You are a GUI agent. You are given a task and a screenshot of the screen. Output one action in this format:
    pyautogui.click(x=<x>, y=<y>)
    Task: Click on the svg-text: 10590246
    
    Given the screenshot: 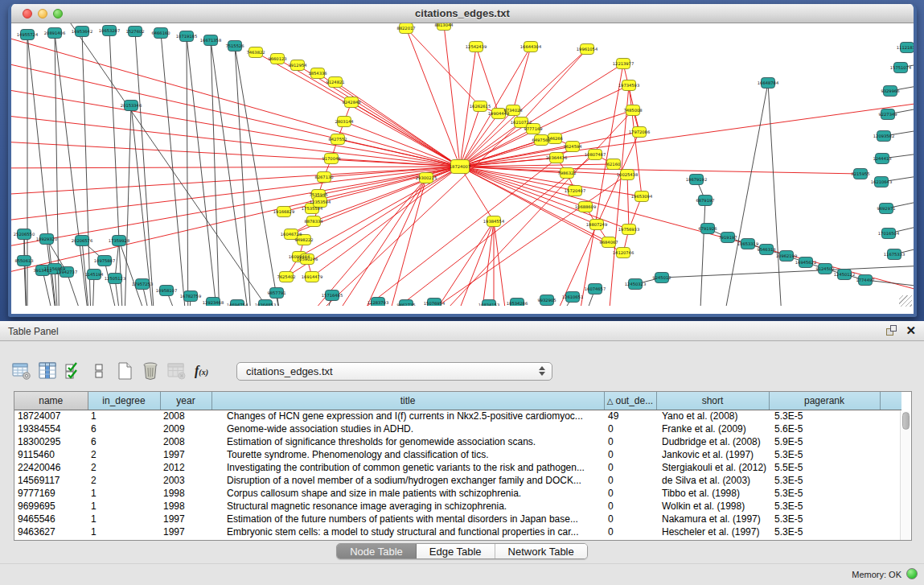 What is the action you would take?
    pyautogui.click(x=307, y=259)
    